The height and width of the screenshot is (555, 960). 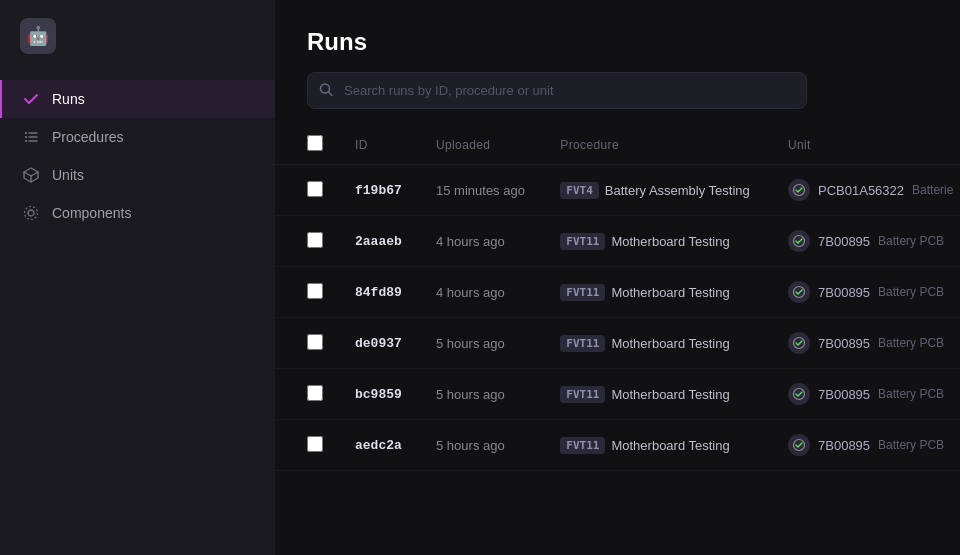 I want to click on run-id: de0937, so click(x=378, y=344).